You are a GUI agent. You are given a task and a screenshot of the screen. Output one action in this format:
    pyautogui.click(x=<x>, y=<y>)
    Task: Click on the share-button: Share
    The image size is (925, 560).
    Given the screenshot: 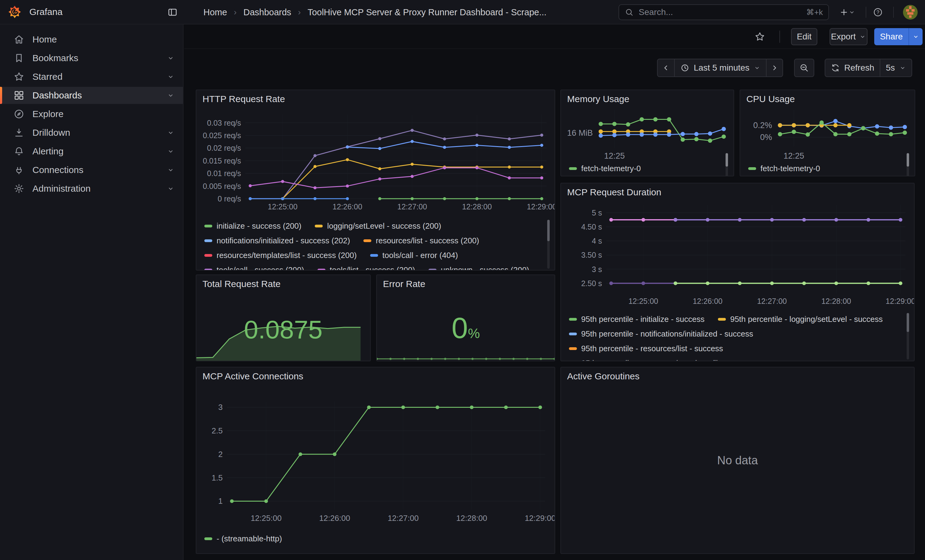 What is the action you would take?
    pyautogui.click(x=891, y=37)
    